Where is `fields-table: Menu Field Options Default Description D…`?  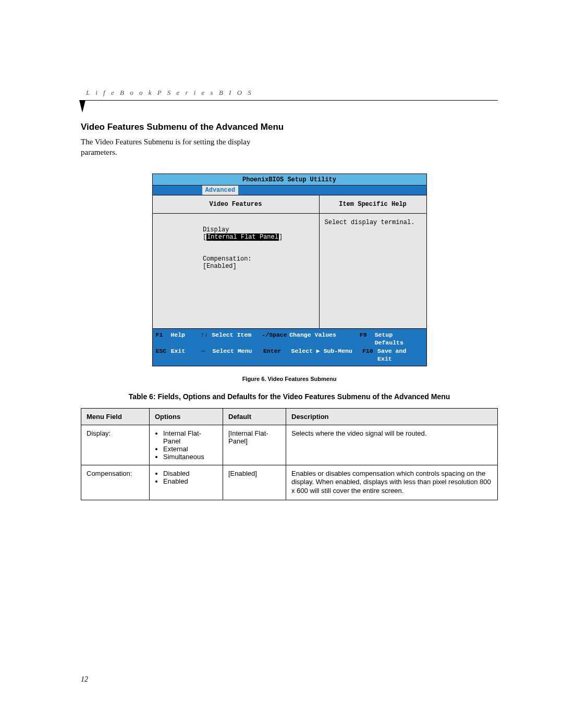 fields-table: Menu Field Options Default Description D… is located at coordinates (289, 454).